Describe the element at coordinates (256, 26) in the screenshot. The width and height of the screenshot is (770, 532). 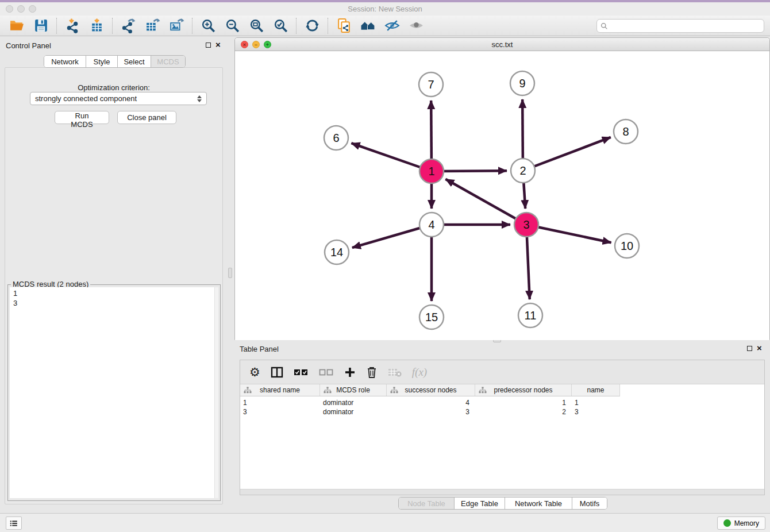
I see `zoom-fit-button` at that location.